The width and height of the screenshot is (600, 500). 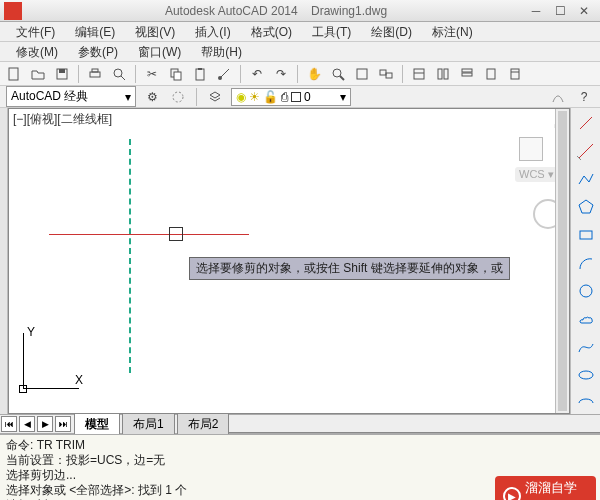 I want to click on maximize-button: ☐, so click(x=560, y=11).